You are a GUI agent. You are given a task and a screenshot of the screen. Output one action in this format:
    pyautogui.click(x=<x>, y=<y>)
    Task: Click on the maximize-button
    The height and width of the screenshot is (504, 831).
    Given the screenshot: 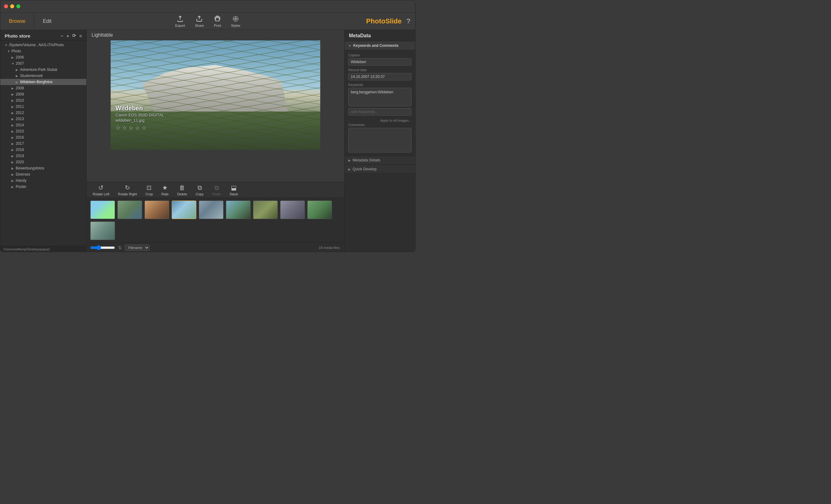 What is the action you would take?
    pyautogui.click(x=18, y=6)
    